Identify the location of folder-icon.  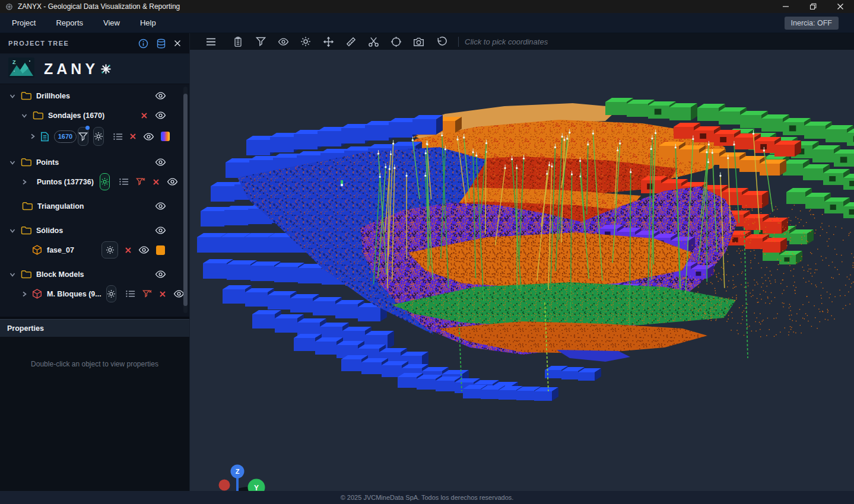
(26, 230).